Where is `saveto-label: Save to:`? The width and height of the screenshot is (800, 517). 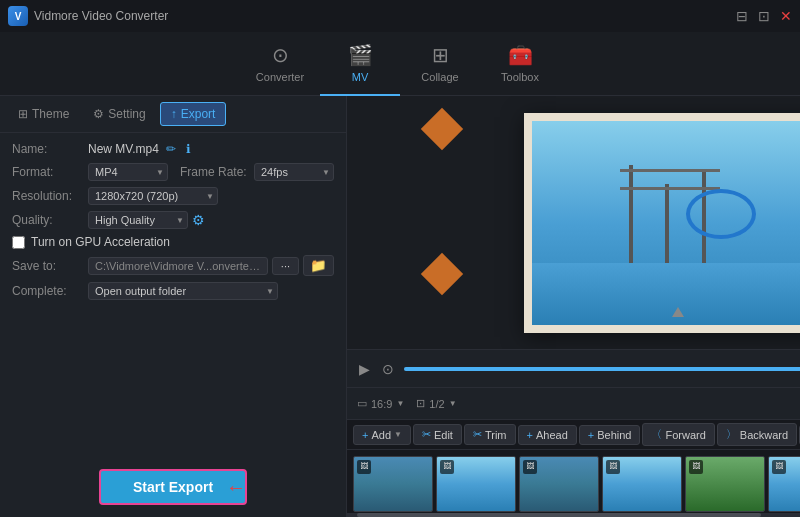
saveto-label: Save to: is located at coordinates (47, 266).